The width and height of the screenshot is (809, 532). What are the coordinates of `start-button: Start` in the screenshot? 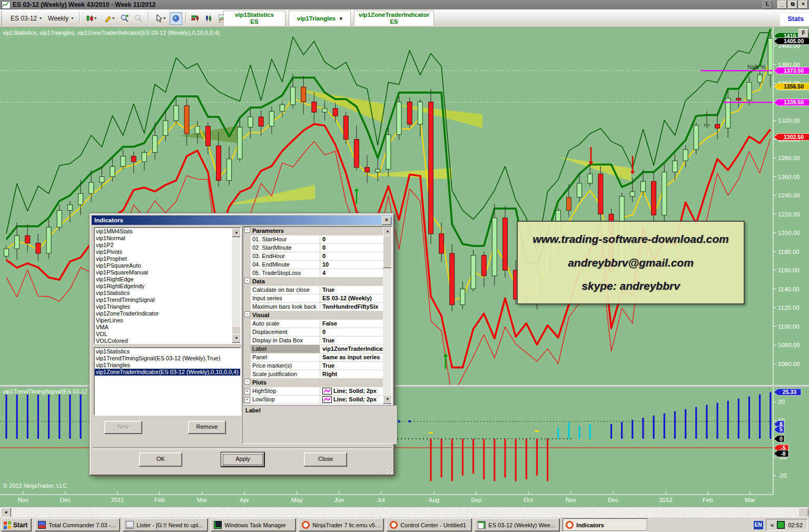 It's located at (16, 525).